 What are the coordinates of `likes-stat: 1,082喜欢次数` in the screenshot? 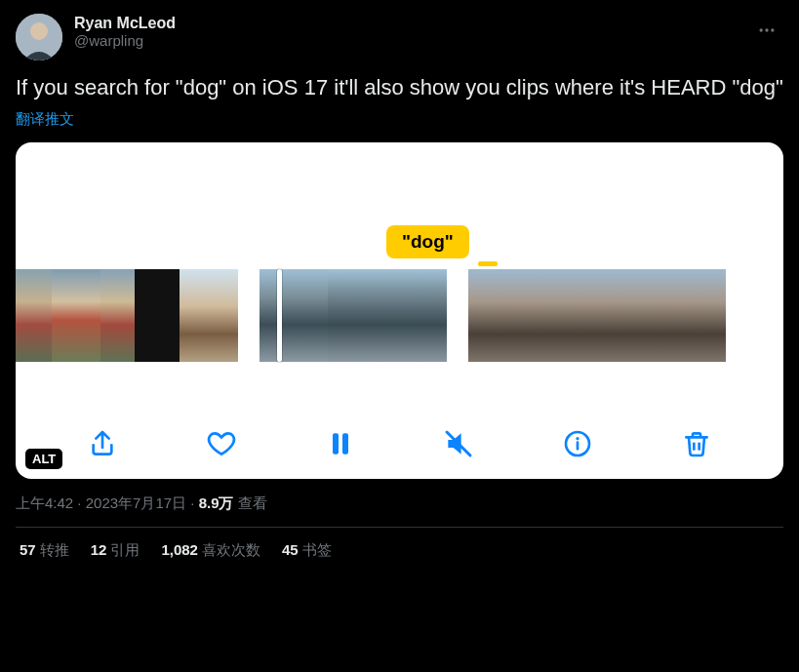 It's located at (211, 550).